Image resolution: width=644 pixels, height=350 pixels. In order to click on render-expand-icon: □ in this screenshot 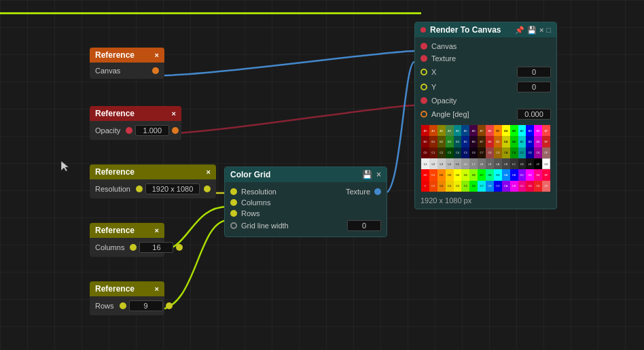, I will do `click(549, 30)`.